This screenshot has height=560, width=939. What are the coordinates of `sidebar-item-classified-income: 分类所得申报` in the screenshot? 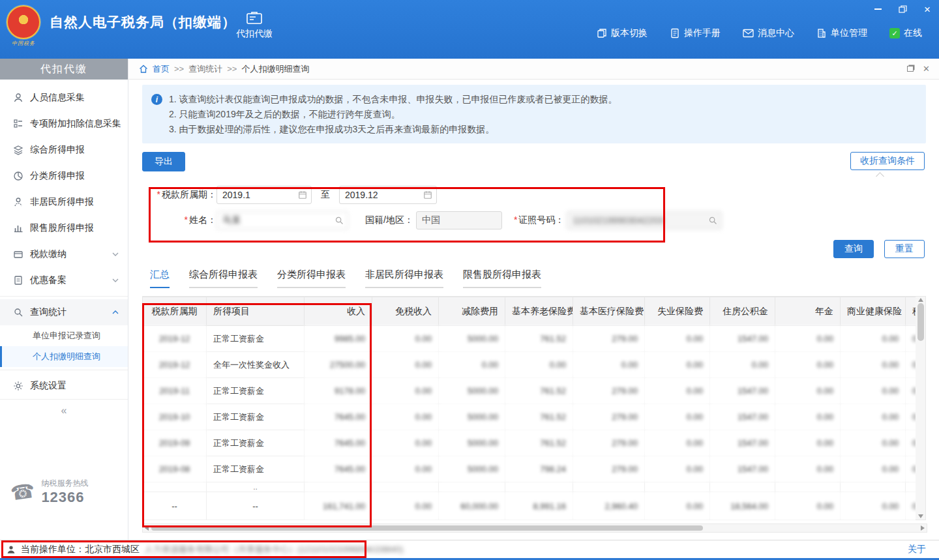 It's located at (64, 176).